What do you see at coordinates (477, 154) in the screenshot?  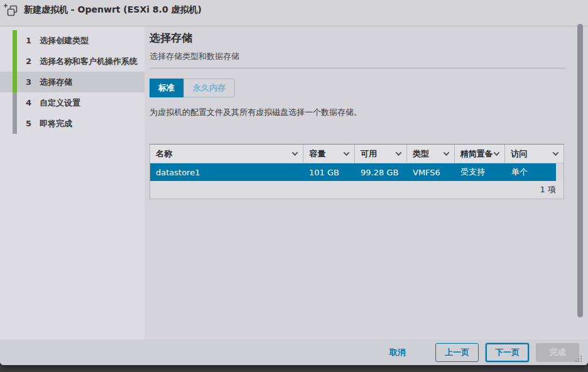 I see `column-header-label: 精简置备` at bounding box center [477, 154].